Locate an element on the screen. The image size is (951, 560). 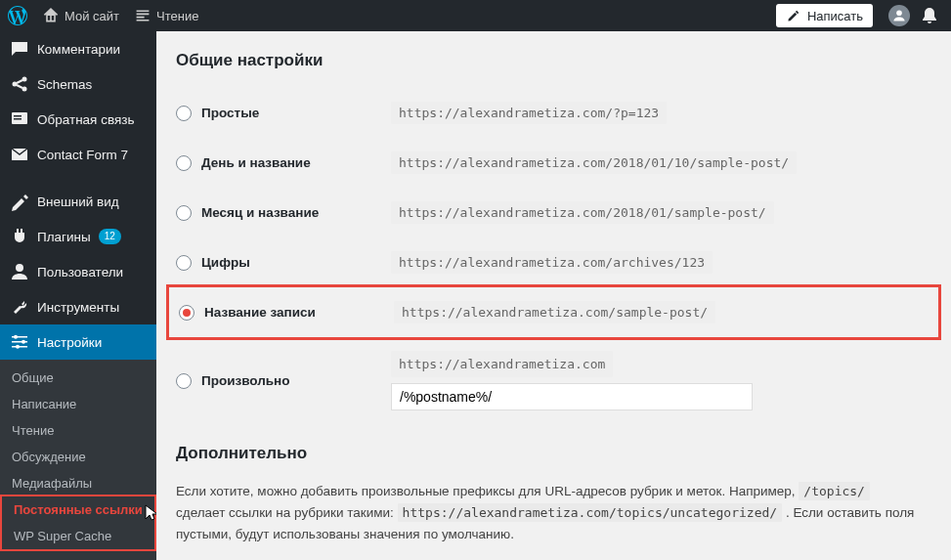
option-label: Произвольно is located at coordinates (246, 381).